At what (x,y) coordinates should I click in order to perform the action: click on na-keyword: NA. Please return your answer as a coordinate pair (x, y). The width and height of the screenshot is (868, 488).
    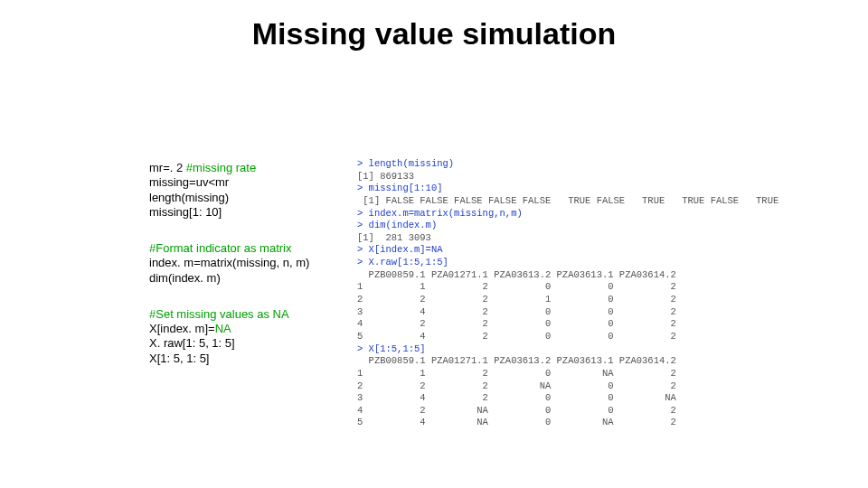
    Looking at the image, I should click on (223, 329).